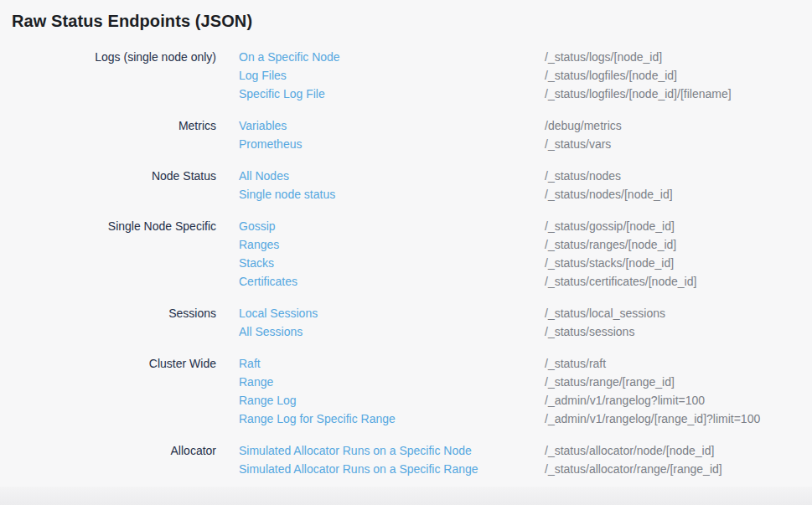 The image size is (812, 505). What do you see at coordinates (108, 57) in the screenshot?
I see `category-label: Logs (single node only)` at bounding box center [108, 57].